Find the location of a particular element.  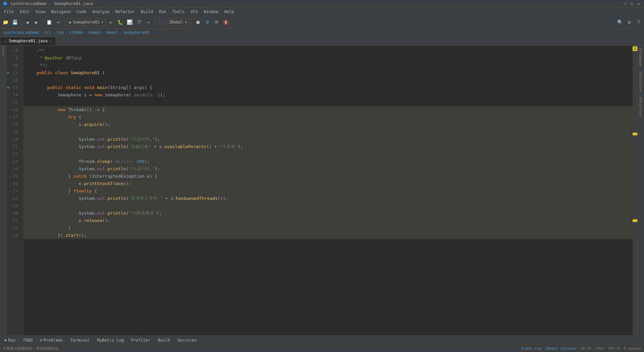

menu-item-tools: Tools is located at coordinates (178, 12).